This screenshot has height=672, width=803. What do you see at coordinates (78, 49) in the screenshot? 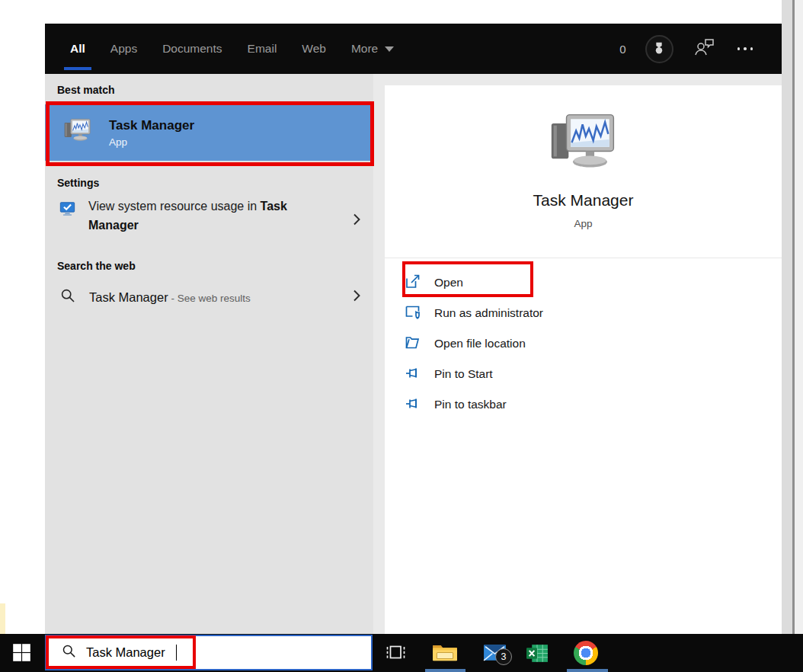
I see `tab-all-label: All` at bounding box center [78, 49].